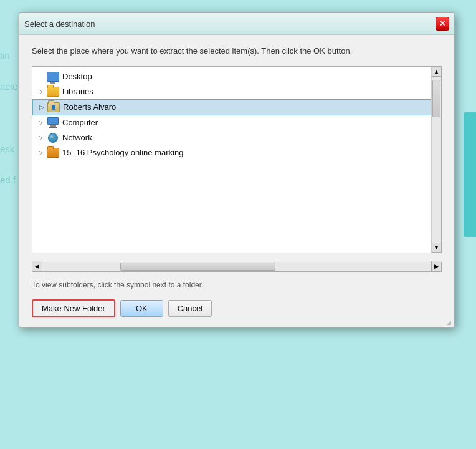  Describe the element at coordinates (53, 92) in the screenshot. I see `libraries-icon` at that location.